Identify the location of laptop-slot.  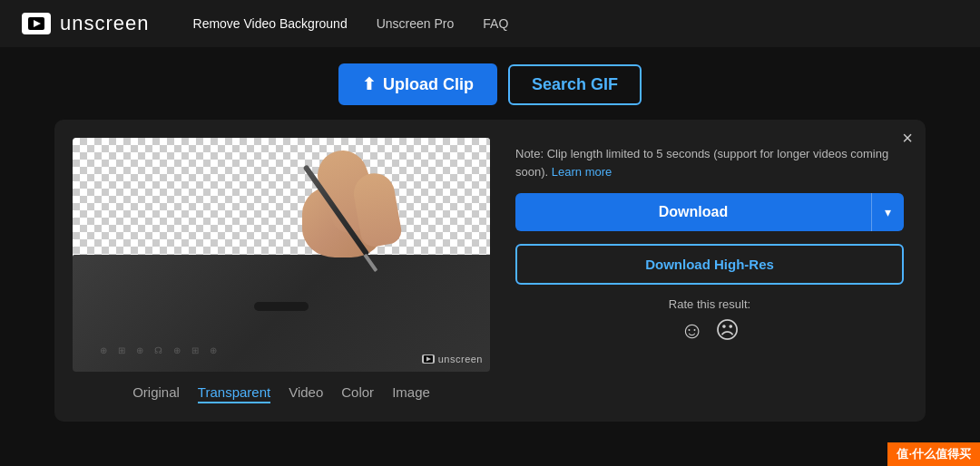
(281, 306).